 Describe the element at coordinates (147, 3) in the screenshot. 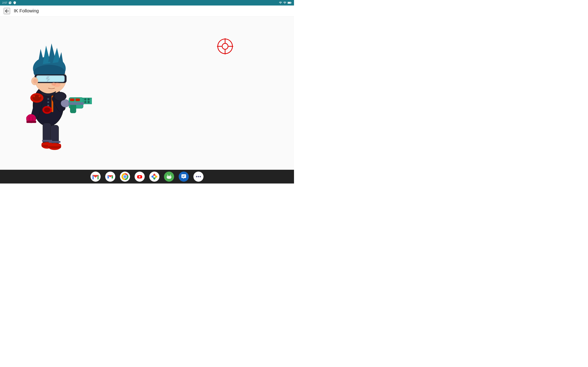

I see `status-bar: 2:57` at that location.